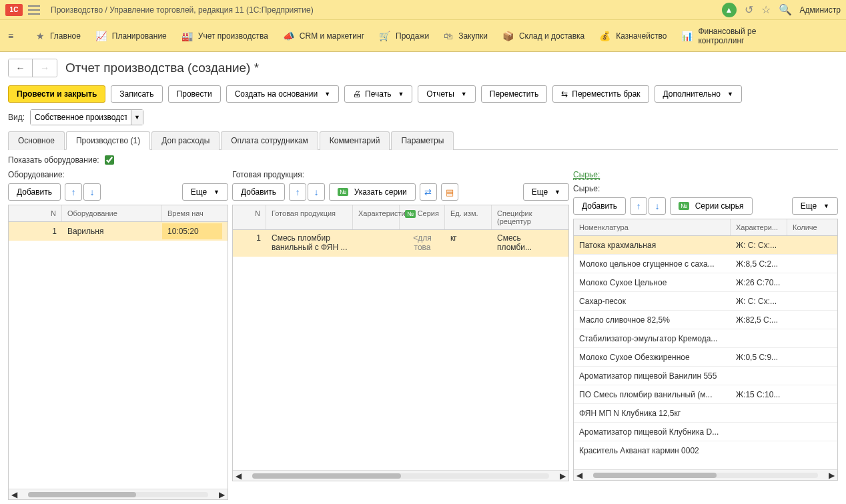 This screenshot has height=504, width=846. What do you see at coordinates (706, 301) in the screenshot?
I see `table-row: Сахар-песокЖ: С: Сх:...` at bounding box center [706, 301].